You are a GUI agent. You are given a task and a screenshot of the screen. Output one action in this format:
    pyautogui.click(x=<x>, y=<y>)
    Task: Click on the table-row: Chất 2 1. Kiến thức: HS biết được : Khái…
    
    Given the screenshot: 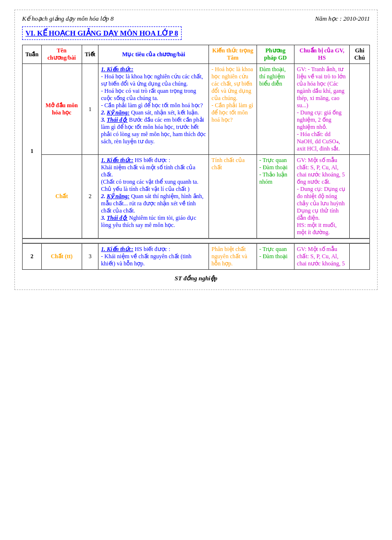 What is the action you would take?
    pyautogui.click(x=196, y=197)
    